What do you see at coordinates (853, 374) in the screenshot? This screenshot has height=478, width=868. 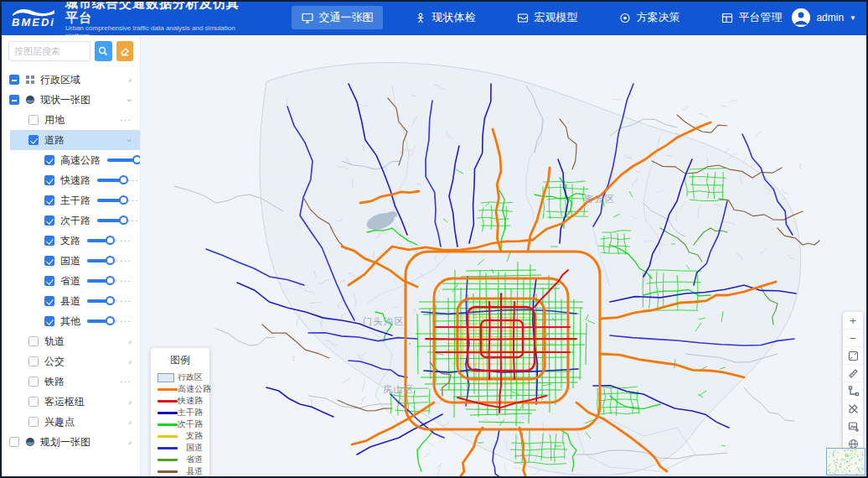 I see `measure-distance-button` at bounding box center [853, 374].